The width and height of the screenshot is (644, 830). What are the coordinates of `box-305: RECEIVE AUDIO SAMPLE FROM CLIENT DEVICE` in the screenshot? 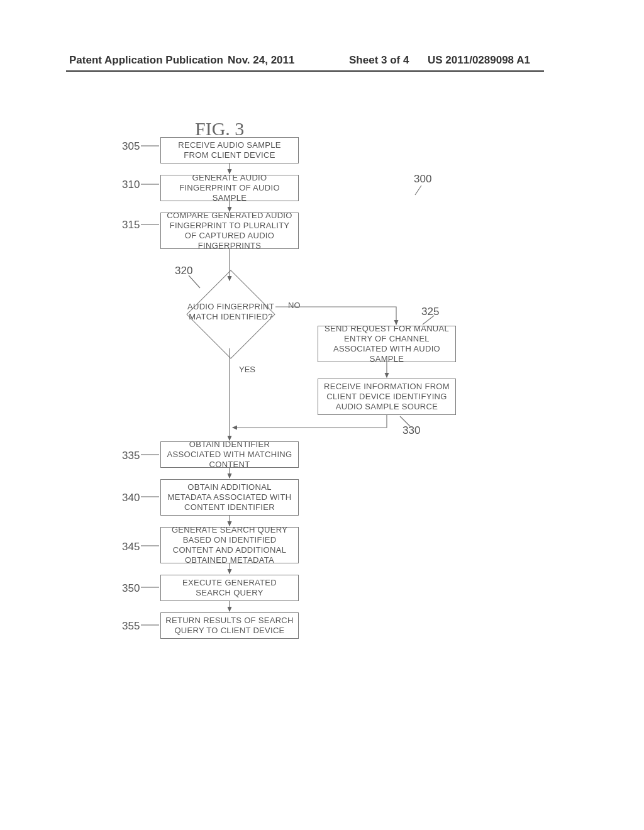 It's located at (230, 150).